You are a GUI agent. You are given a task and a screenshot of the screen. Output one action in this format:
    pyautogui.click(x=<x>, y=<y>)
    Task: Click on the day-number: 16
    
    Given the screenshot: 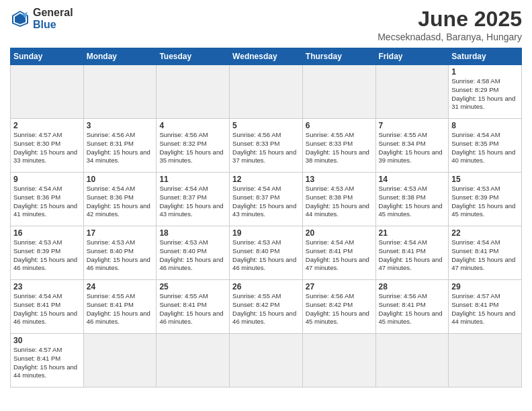 What is the action you would take?
    pyautogui.click(x=47, y=233)
    